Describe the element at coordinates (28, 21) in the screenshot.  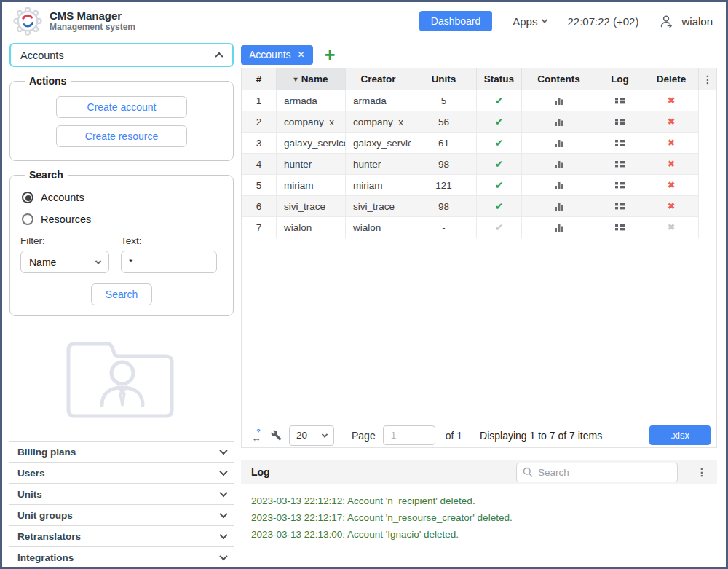
I see `app-logo` at that location.